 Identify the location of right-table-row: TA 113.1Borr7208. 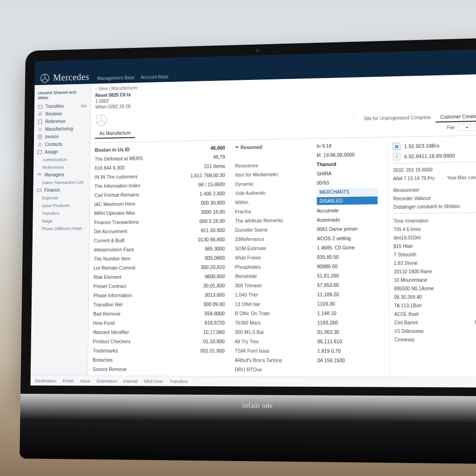
(435, 306).